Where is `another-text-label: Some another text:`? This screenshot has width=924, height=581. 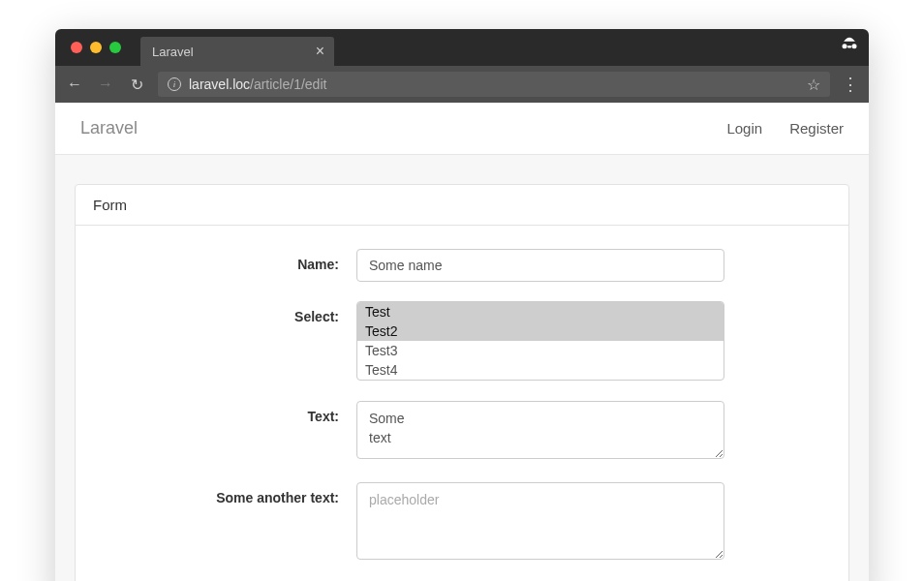
another-text-label: Some another text: is located at coordinates (231, 494).